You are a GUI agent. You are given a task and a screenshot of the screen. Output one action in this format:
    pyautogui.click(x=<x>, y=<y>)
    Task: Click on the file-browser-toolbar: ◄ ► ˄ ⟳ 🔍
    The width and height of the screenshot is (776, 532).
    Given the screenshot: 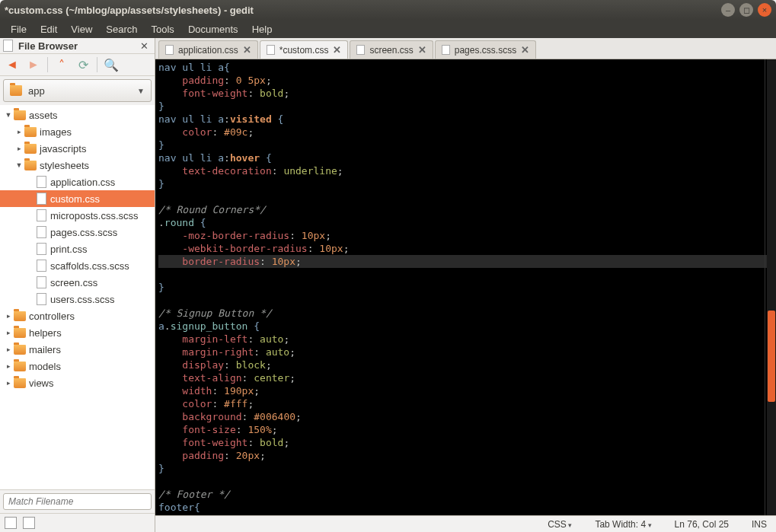 What is the action you would take?
    pyautogui.click(x=78, y=65)
    